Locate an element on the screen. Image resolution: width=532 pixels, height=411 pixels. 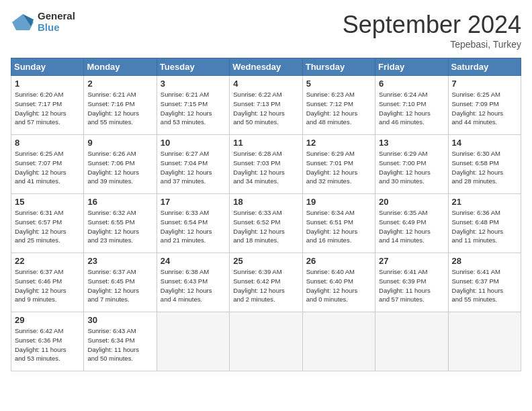
day-number: 15 is located at coordinates (47, 201).